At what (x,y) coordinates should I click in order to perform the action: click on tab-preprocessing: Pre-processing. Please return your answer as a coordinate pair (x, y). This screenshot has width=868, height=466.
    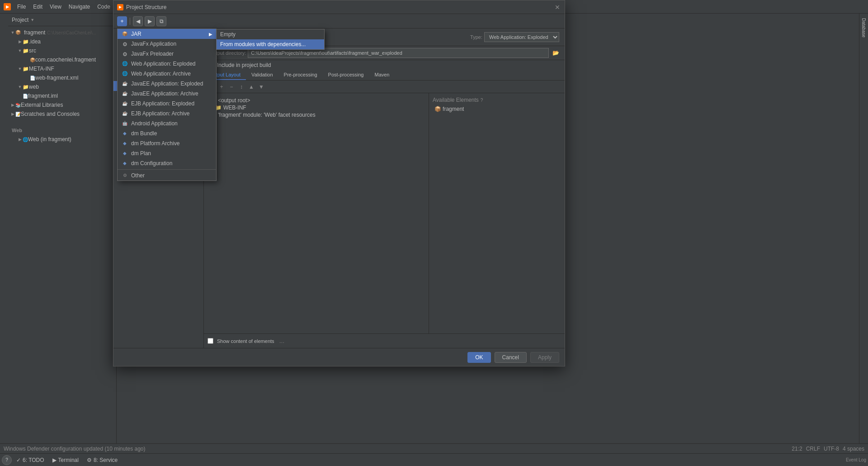
    Looking at the image, I should click on (301, 75).